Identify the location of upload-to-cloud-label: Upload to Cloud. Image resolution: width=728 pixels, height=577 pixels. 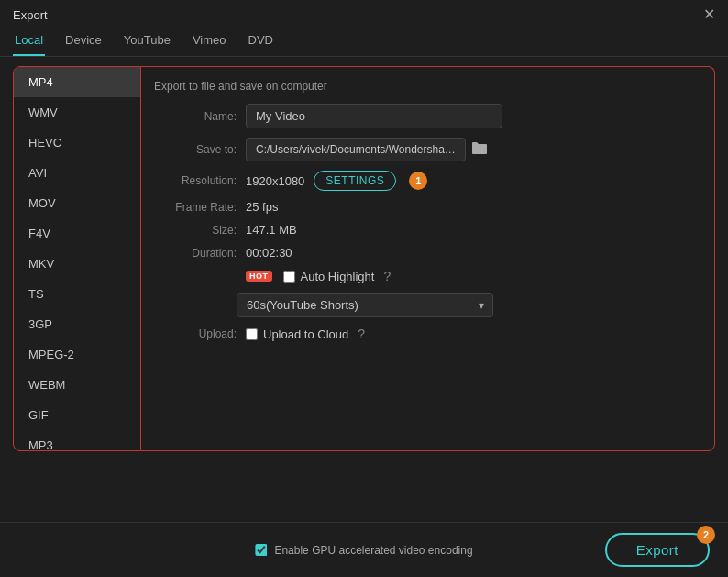
(306, 334).